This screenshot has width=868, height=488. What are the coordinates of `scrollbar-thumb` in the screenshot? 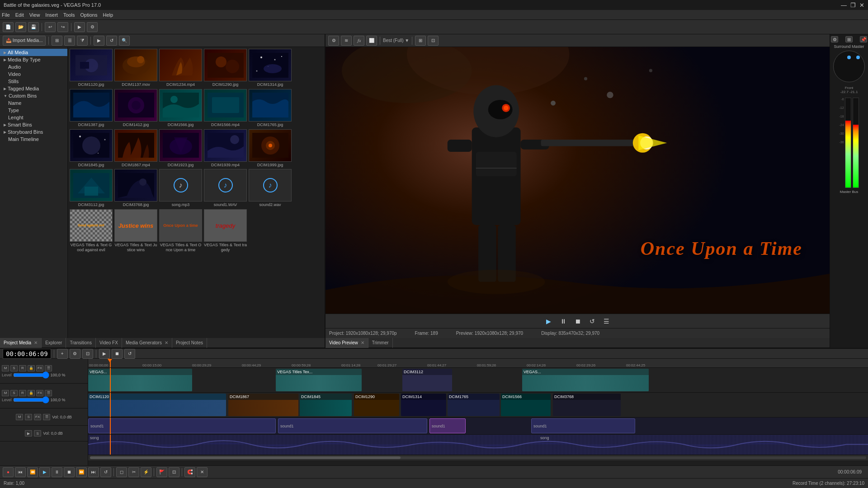 It's located at (245, 458).